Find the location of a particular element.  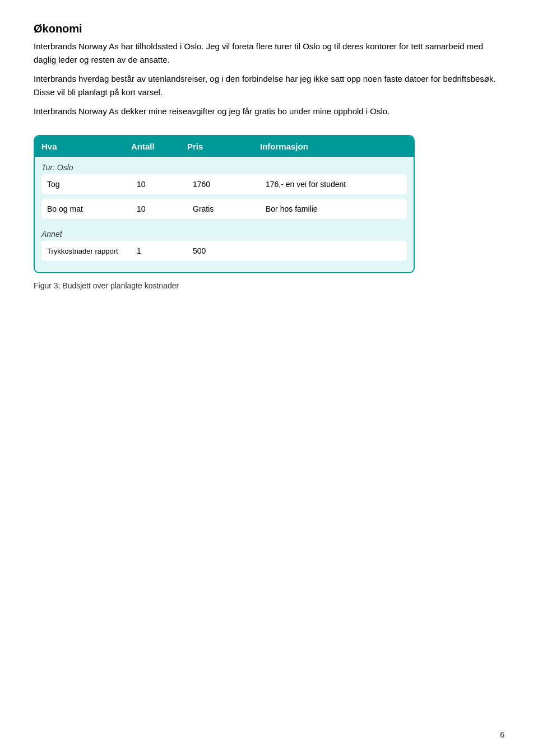

section2-label-row: Annet is located at coordinates (224, 232).